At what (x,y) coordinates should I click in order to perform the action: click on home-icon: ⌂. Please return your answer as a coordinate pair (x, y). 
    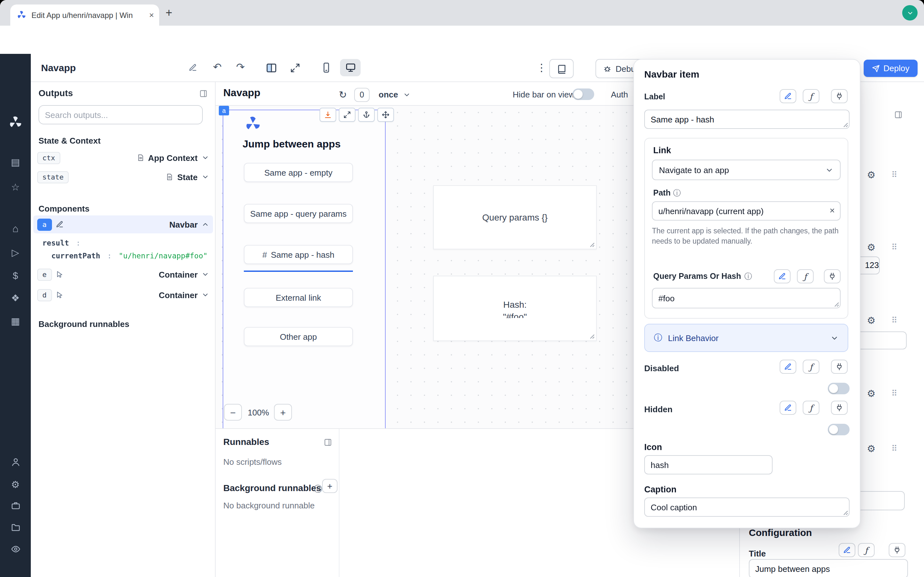
    Looking at the image, I should click on (15, 229).